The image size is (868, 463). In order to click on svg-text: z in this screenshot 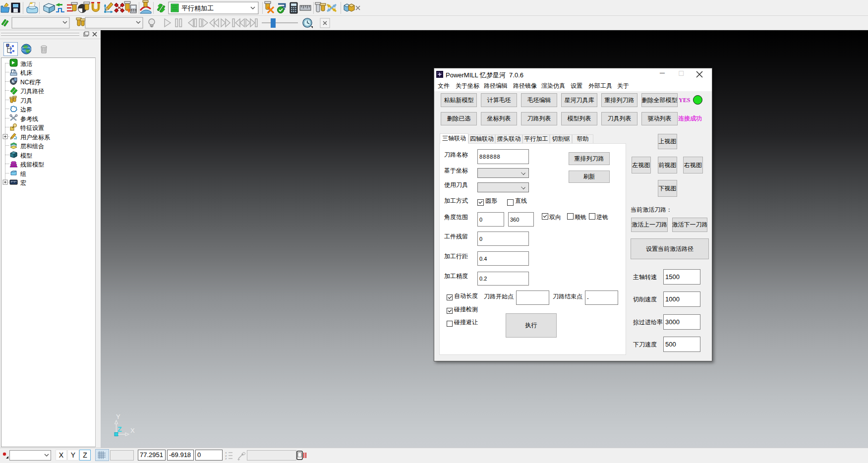, I will do `click(226, 459)`.